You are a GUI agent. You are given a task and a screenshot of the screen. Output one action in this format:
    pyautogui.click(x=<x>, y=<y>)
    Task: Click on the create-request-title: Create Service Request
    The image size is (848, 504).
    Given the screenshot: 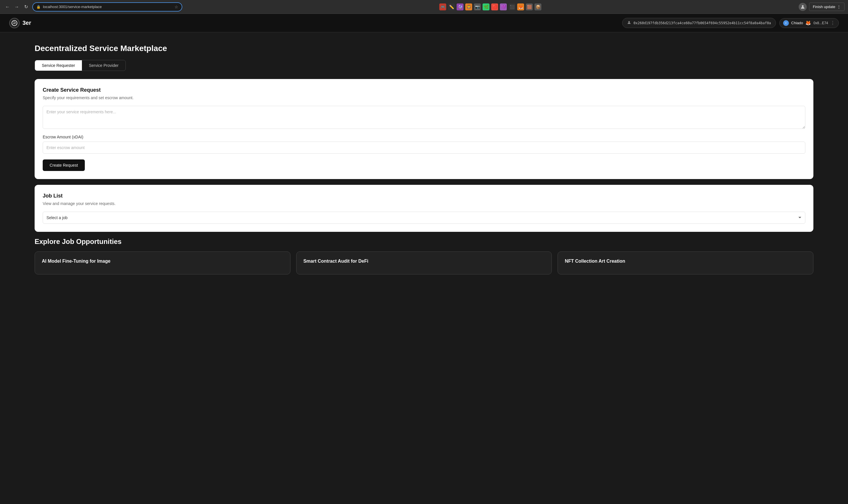 What is the action you would take?
    pyautogui.click(x=424, y=90)
    